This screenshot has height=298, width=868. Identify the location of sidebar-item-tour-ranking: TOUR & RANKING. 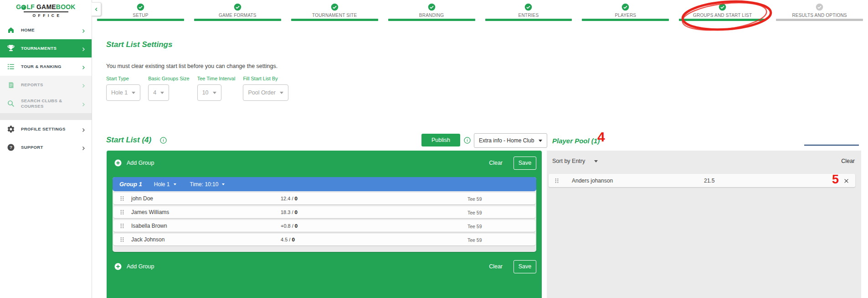
(46, 67).